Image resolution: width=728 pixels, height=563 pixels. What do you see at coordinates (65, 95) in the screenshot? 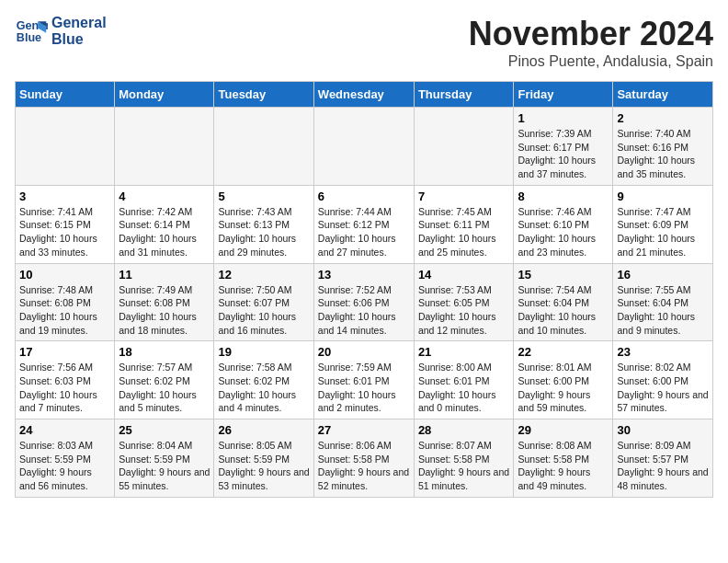
I see `weekday-header-sunday: Sunday` at bounding box center [65, 95].